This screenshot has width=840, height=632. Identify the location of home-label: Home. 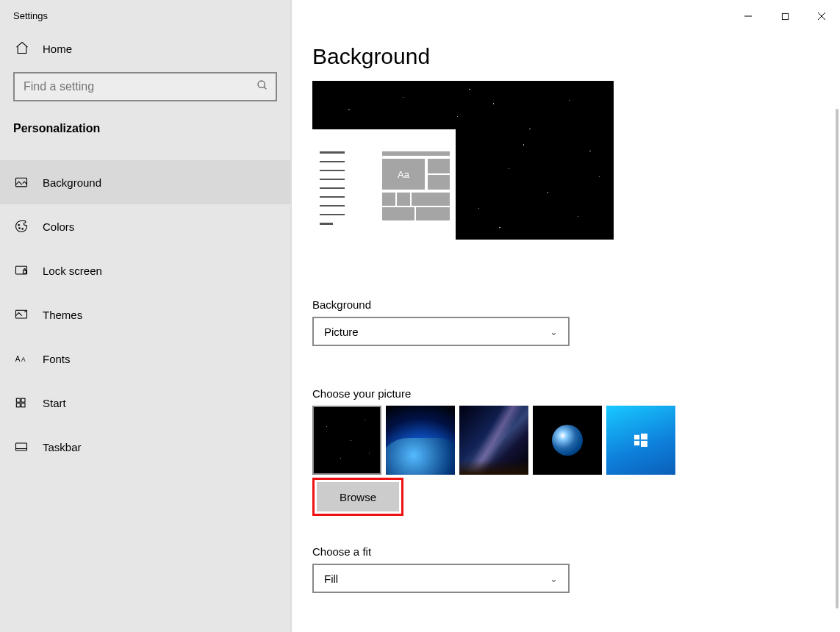
(57, 49).